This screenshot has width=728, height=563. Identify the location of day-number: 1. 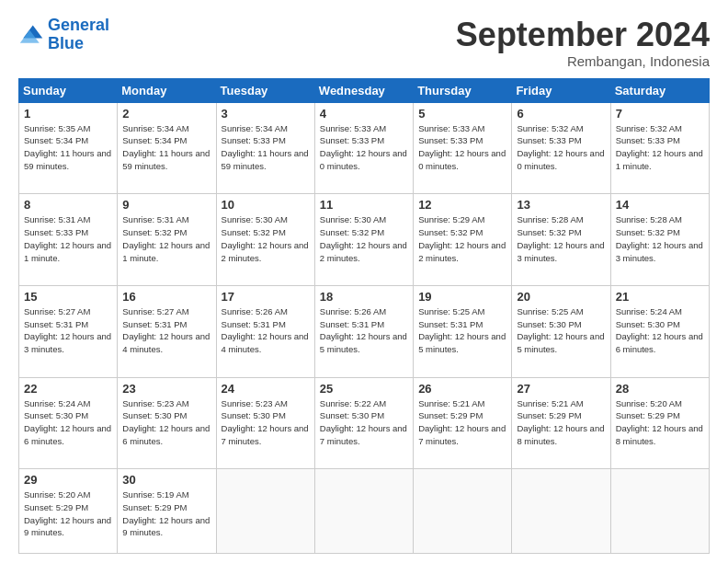
(68, 114).